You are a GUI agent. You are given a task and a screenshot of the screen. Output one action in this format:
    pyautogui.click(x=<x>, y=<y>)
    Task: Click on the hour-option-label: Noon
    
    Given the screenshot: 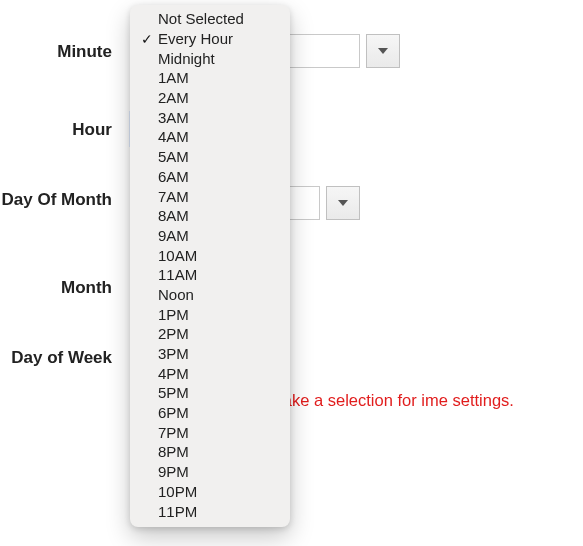 What is the action you would take?
    pyautogui.click(x=217, y=294)
    